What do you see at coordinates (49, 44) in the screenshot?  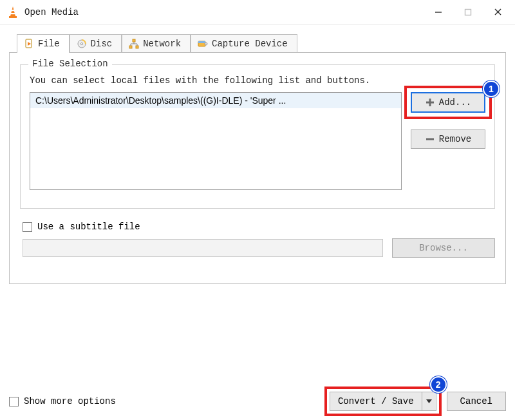 I see `tab-file-label: File` at bounding box center [49, 44].